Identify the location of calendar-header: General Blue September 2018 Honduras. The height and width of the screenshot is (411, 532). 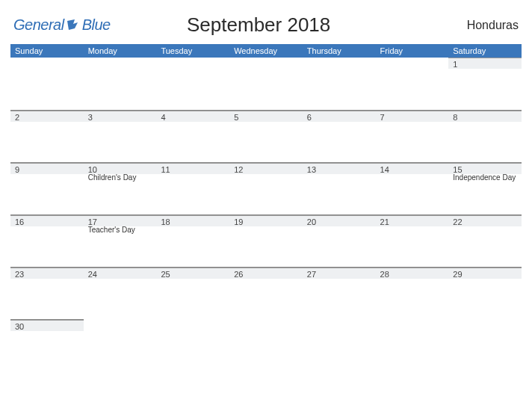
(266, 27).